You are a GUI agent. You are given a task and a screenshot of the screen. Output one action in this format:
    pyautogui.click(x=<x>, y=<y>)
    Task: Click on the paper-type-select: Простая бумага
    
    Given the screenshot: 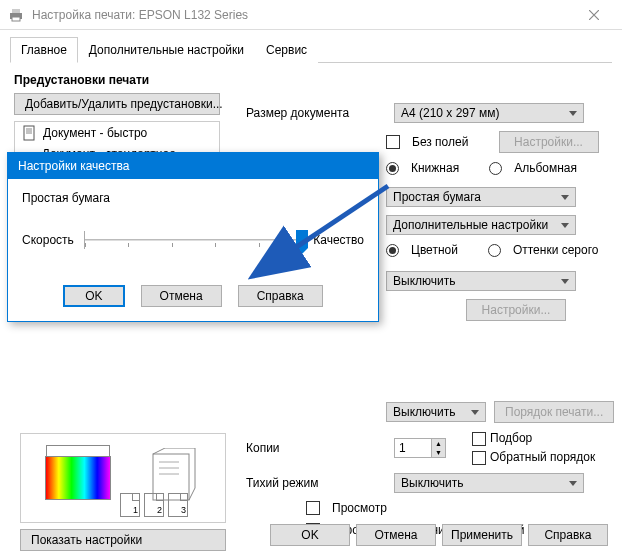 What is the action you would take?
    pyautogui.click(x=481, y=197)
    